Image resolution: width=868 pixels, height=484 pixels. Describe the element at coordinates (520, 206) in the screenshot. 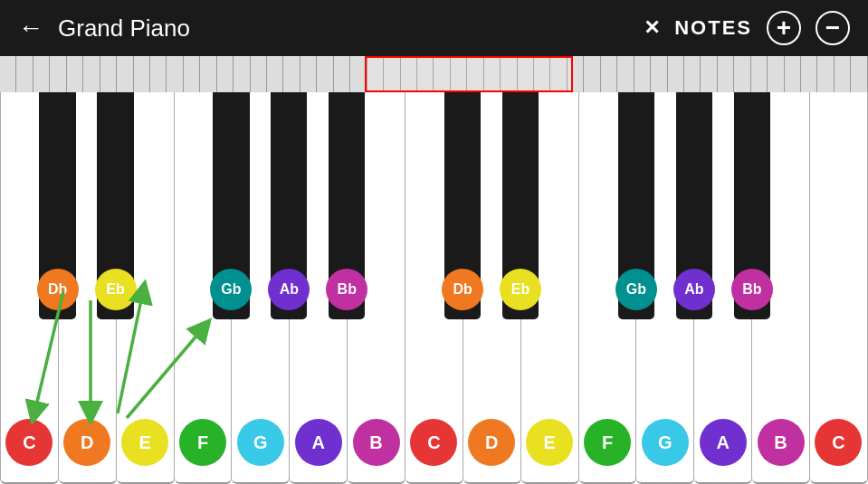

I see `black-key-Eb-6: Eb` at that location.